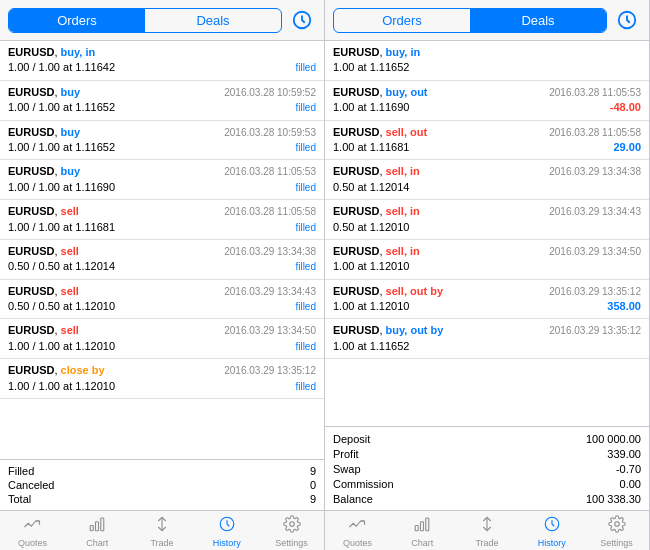 The width and height of the screenshot is (650, 550). What do you see at coordinates (226, 532) in the screenshot?
I see `nav-history: History` at bounding box center [226, 532].